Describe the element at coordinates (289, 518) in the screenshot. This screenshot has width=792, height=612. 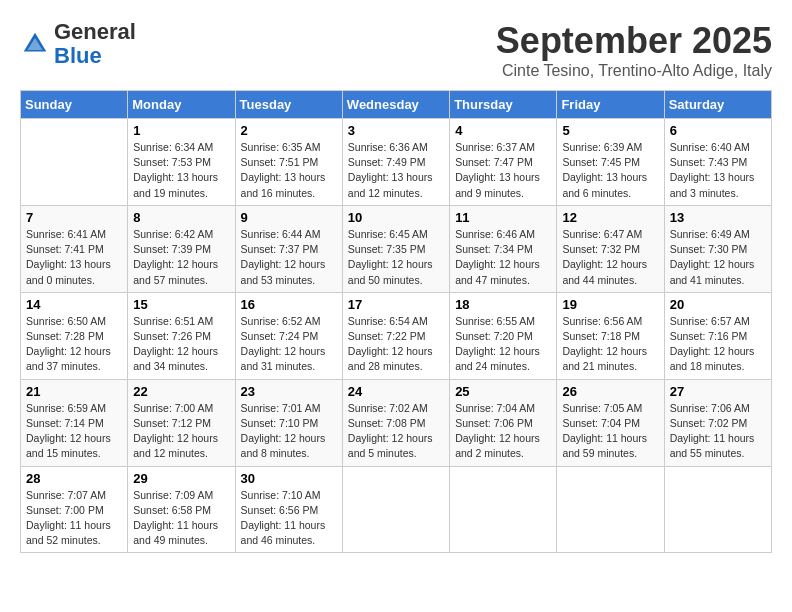
I see `day-info: Sunrise: 7:10 AMSunset: 6:56 PMDaylight:…` at that location.